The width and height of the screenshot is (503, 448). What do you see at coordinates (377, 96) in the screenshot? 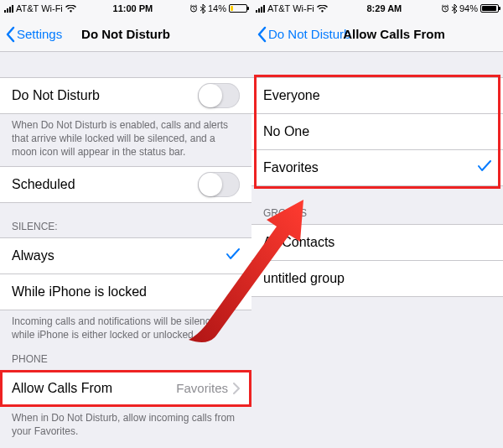
I see `option-label: Everyone` at bounding box center [377, 96].